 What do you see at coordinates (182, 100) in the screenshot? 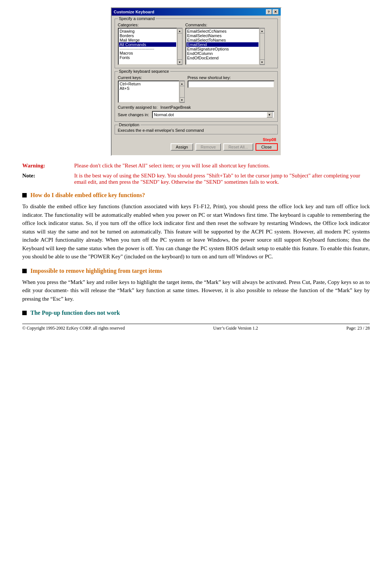
I see `keys-scroll-down: ▼` at bounding box center [182, 100].